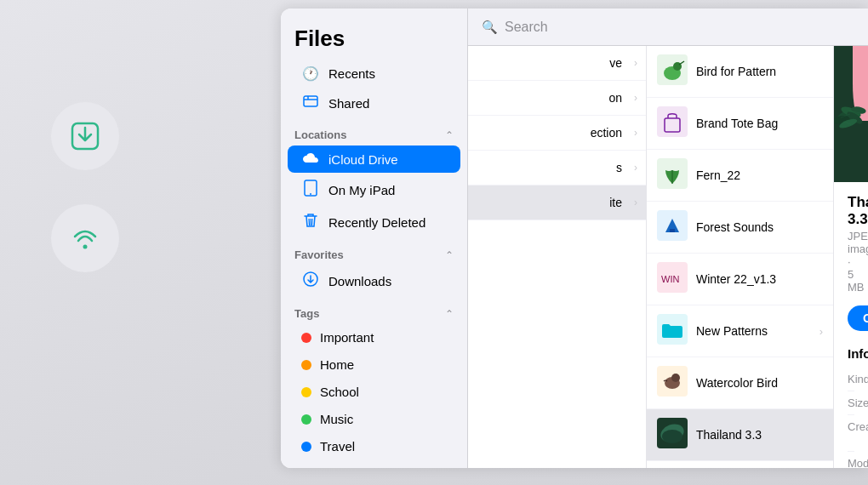  Describe the element at coordinates (858, 433) in the screenshot. I see `info-label: Created` at that location.